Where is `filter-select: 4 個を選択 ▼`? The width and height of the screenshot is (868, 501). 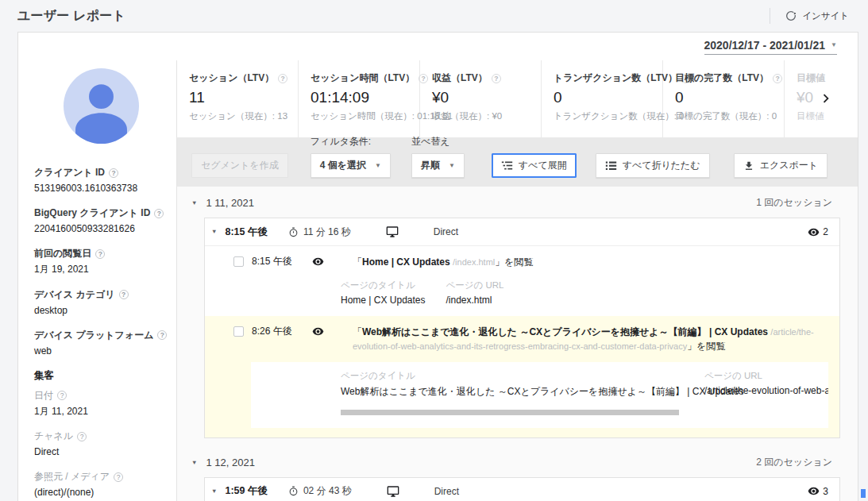 filter-select: 4 個を選択 ▼ is located at coordinates (351, 165).